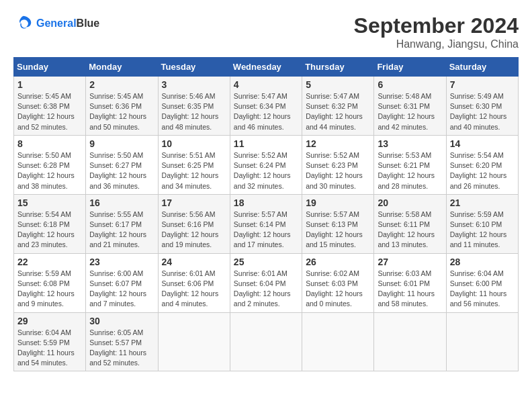 This screenshot has width=532, height=411. Describe the element at coordinates (122, 106) in the screenshot. I see `calendar-cell: 2Sunrise: 5:45 AMSunset: 6:36 PMDaylight…` at that location.